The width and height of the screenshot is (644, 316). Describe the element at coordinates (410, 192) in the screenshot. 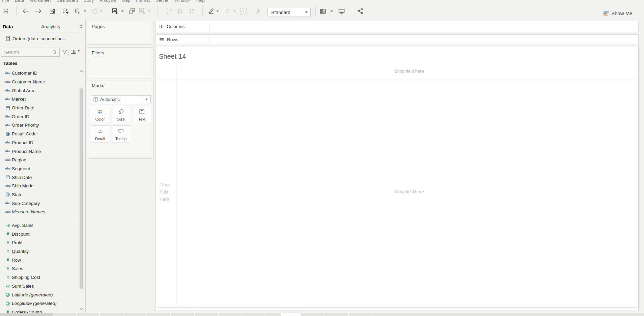

I see `drop-field-zone-center: Drop field here` at that location.